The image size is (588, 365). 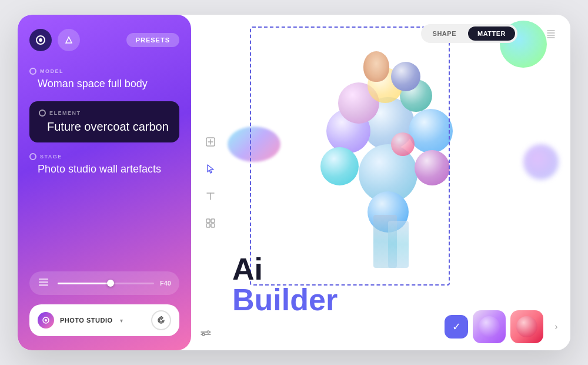 I want to click on element-value: Future overcoat carbon, so click(x=105, y=127).